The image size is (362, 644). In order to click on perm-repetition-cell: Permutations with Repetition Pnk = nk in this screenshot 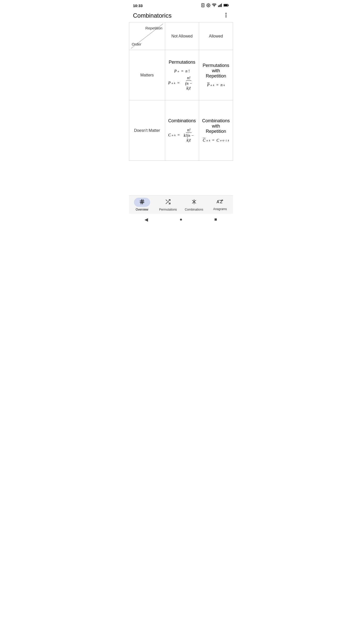, I will do `click(216, 75)`.